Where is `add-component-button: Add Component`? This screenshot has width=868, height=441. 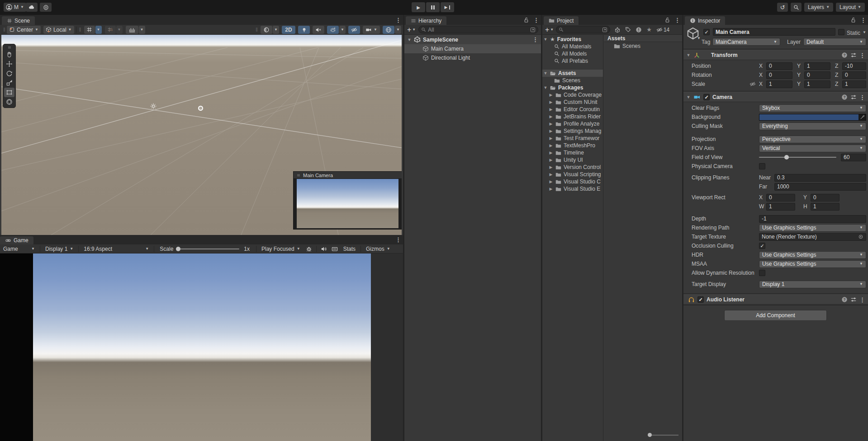
add-component-button: Add Component is located at coordinates (775, 315).